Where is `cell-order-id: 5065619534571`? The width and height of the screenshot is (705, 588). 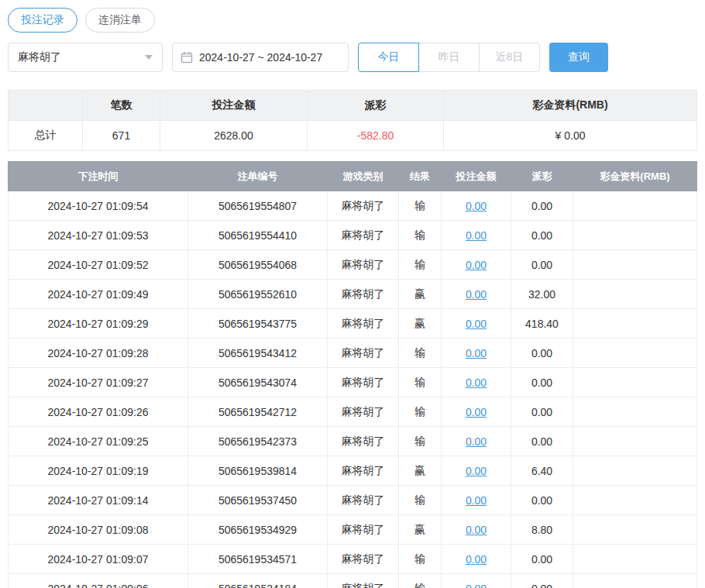 cell-order-id: 5065619534571 is located at coordinates (258, 559).